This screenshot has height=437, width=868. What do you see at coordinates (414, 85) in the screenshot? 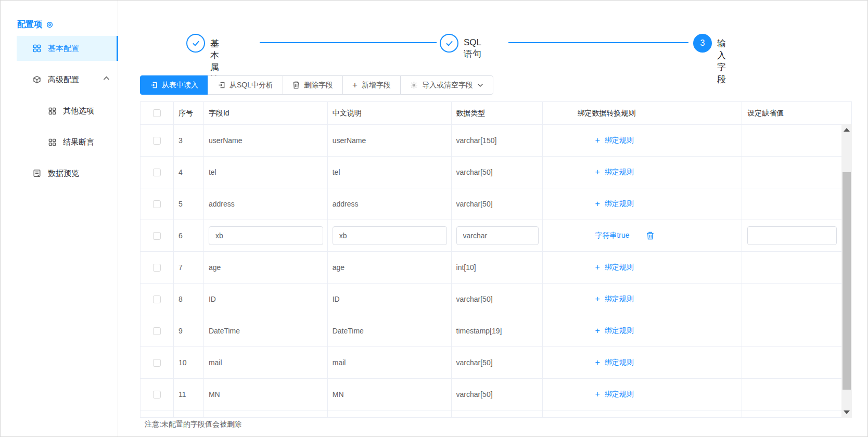
I see `gear-icon` at bounding box center [414, 85].